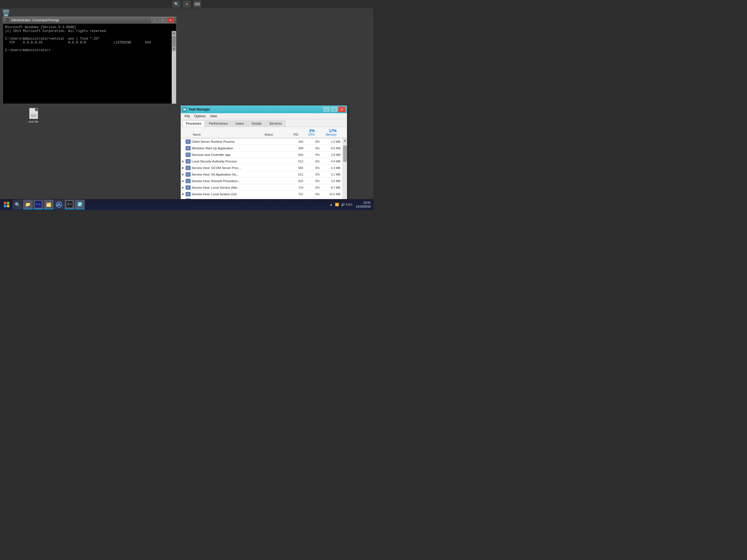  Describe the element at coordinates (262, 155) in the screenshot. I see `table-row: Services and Controller app 504 0% 2.8 M…` at that location.